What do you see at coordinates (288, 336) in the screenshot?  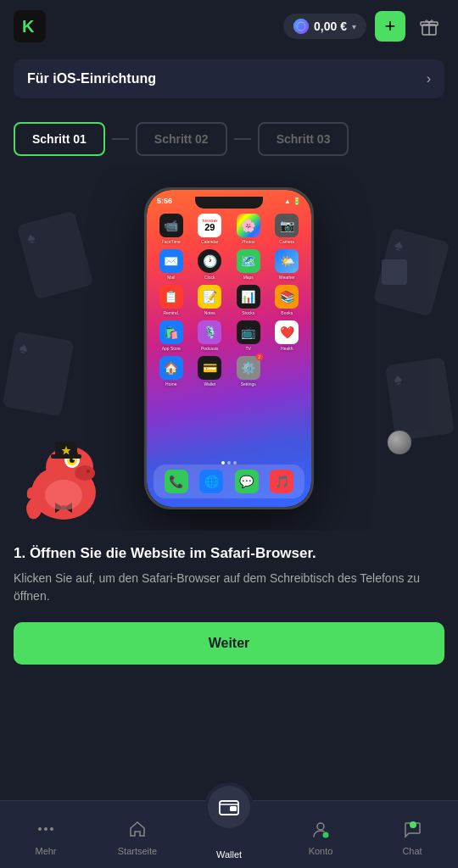 I see `app-health: ❤️ Health` at bounding box center [288, 336].